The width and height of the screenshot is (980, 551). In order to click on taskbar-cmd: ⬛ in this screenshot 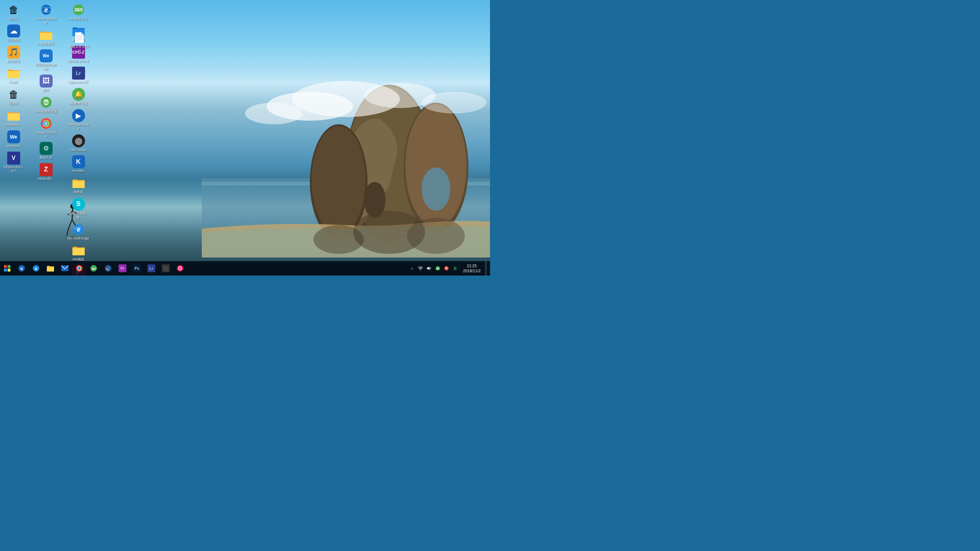, I will do `click(166, 268)`.